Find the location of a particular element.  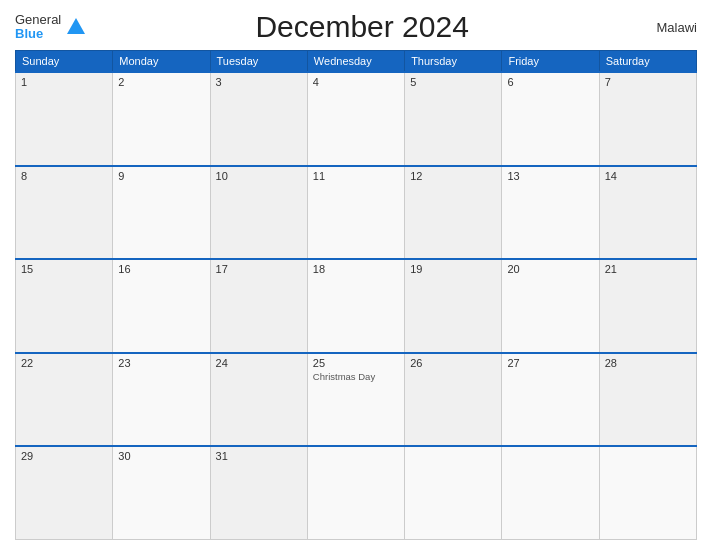

header: General Blue December 2024 Malawi is located at coordinates (356, 27).